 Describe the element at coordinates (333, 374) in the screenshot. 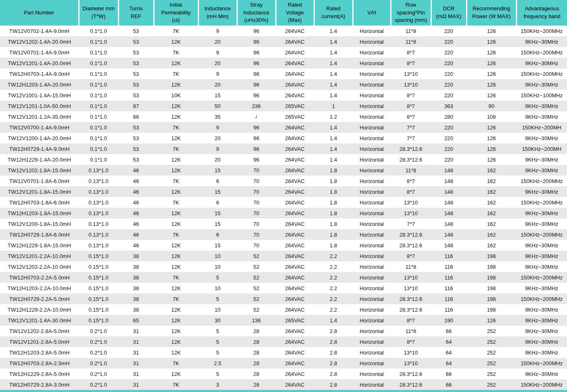

I see `cell-rated-current: 2.8` at that location.